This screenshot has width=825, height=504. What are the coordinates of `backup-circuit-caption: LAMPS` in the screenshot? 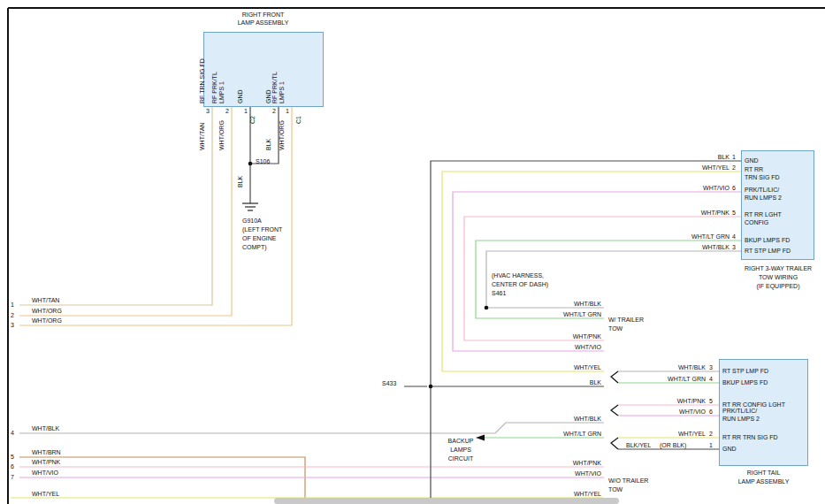 It's located at (461, 450).